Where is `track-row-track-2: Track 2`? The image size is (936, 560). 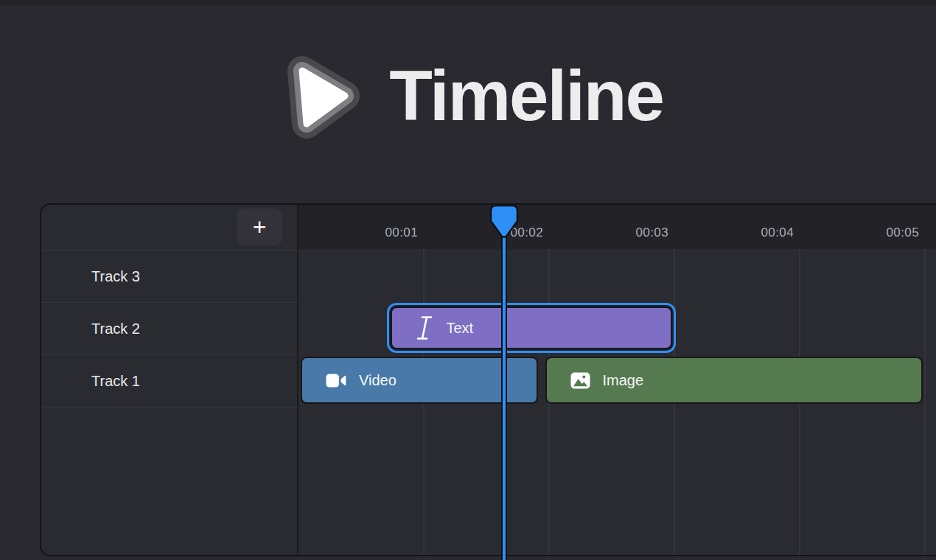
track-row-track-2: Track 2 is located at coordinates (170, 329).